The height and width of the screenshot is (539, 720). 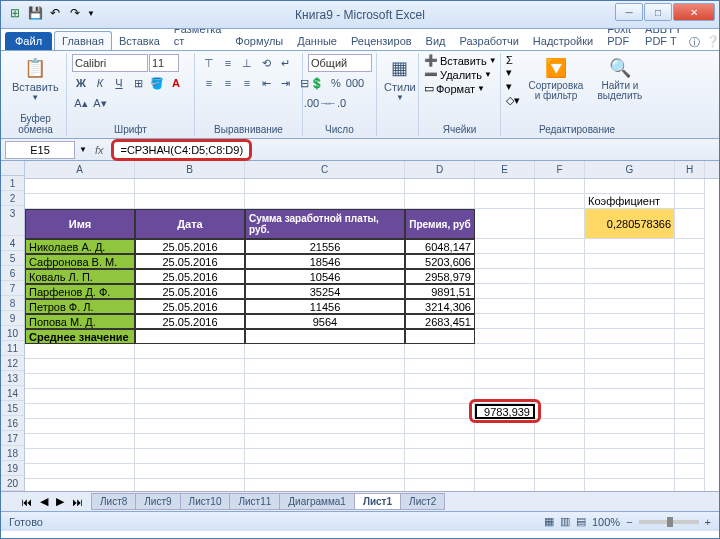 What do you see at coordinates (48, 502) in the screenshot?
I see `tab-nav-prev-icon: ◀` at bounding box center [48, 502].